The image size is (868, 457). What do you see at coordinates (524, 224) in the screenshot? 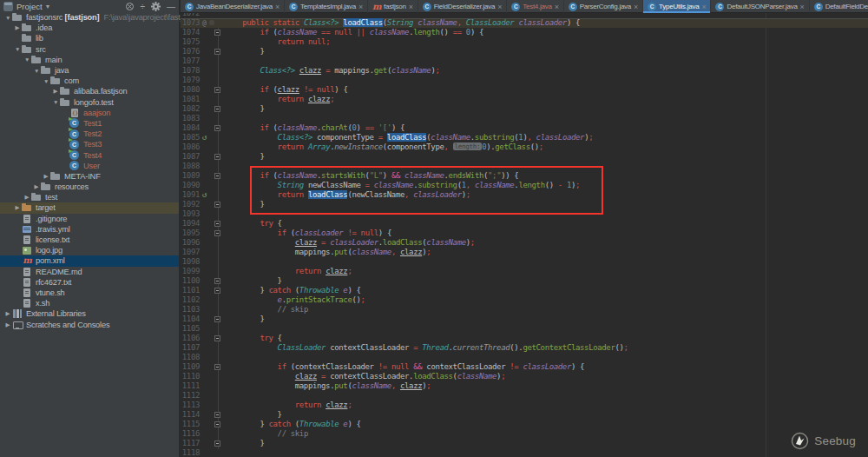
I see `code-line: 1094 try {` at bounding box center [524, 224].